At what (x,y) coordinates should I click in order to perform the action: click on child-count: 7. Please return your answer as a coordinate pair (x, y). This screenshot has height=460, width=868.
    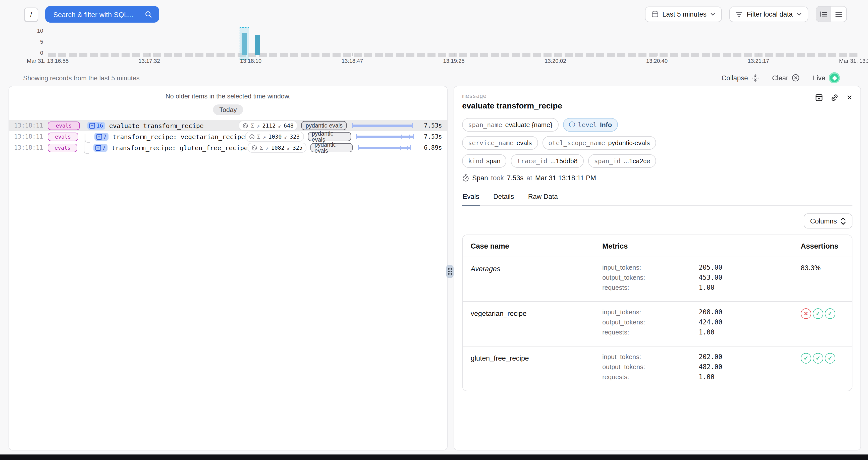
    Looking at the image, I should click on (104, 147).